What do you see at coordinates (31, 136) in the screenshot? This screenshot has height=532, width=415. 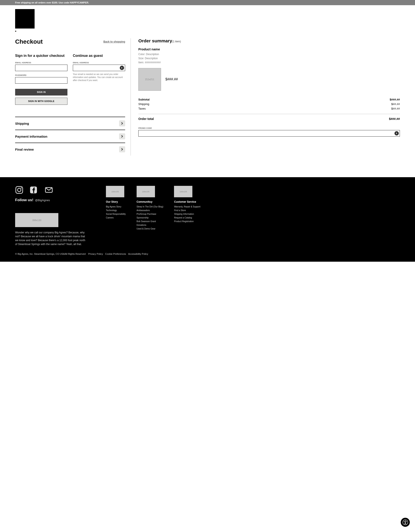 I see `payment-section-heading: Payment information` at bounding box center [31, 136].